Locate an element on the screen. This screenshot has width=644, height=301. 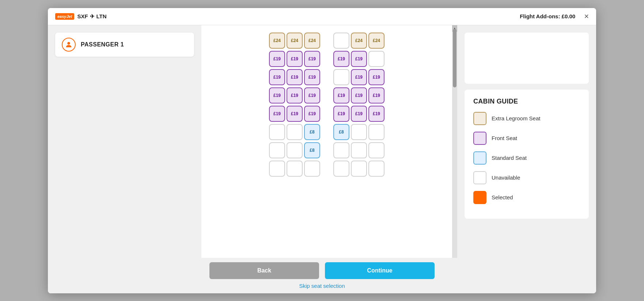
close-button: × is located at coordinates (586, 16).